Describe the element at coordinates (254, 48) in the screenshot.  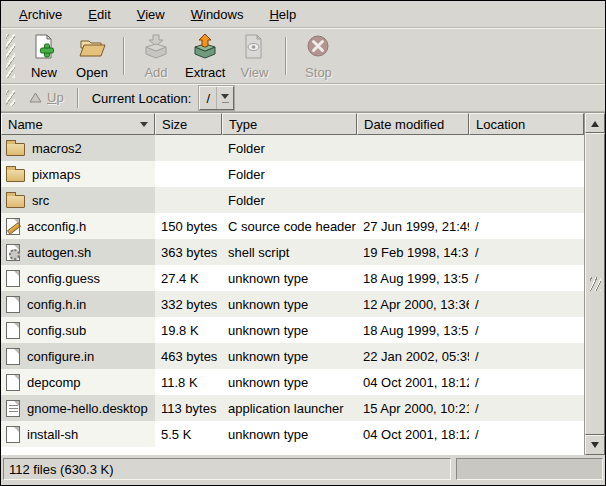
I see `view-file-icon` at that location.